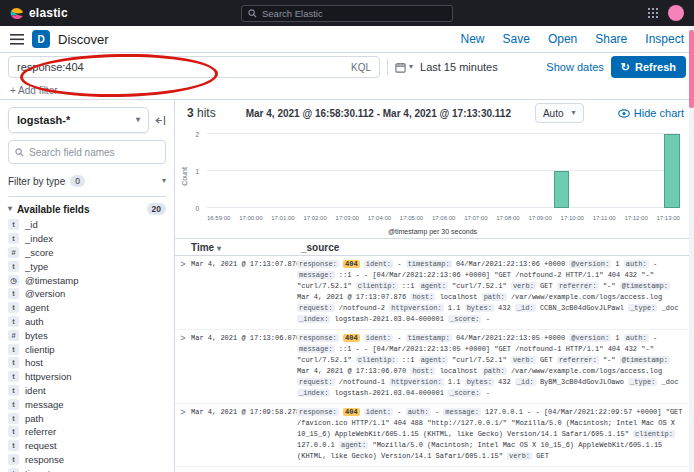 This screenshot has height=472, width=694. What do you see at coordinates (87, 432) in the screenshot?
I see `field-item-referrer: treferrer` at bounding box center [87, 432].